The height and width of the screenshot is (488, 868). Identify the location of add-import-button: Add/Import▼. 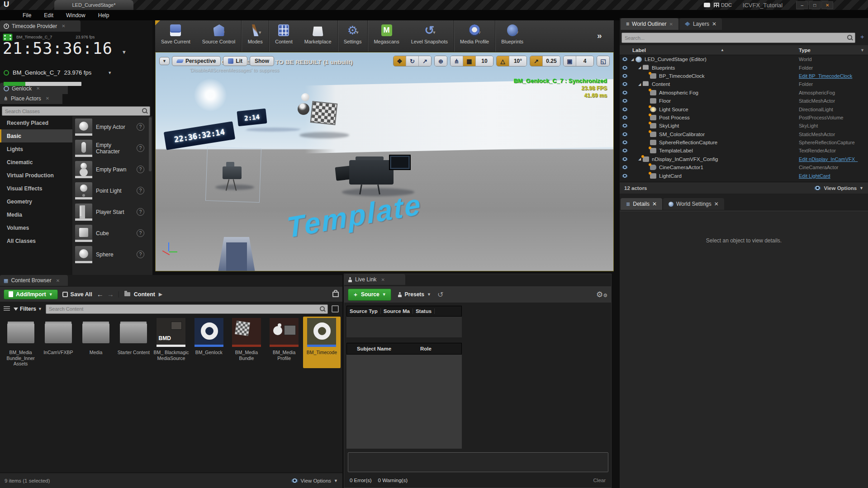
(31, 294).